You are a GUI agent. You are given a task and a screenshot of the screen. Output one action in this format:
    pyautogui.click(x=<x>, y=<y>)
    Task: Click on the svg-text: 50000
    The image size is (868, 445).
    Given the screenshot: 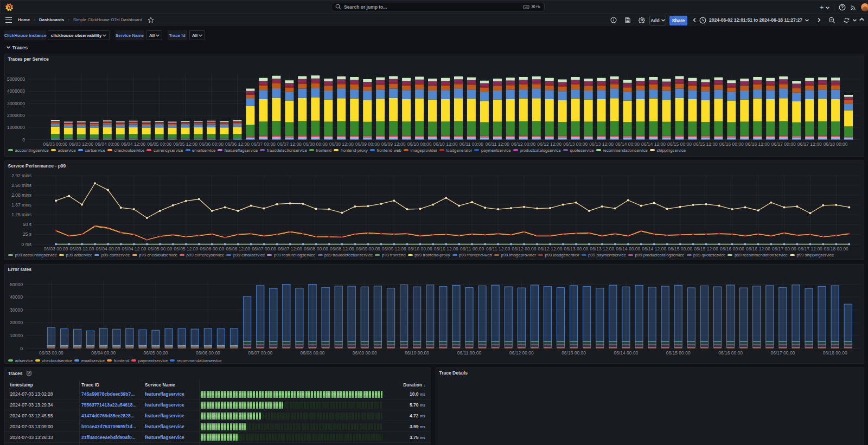 What is the action you would take?
    pyautogui.click(x=16, y=285)
    